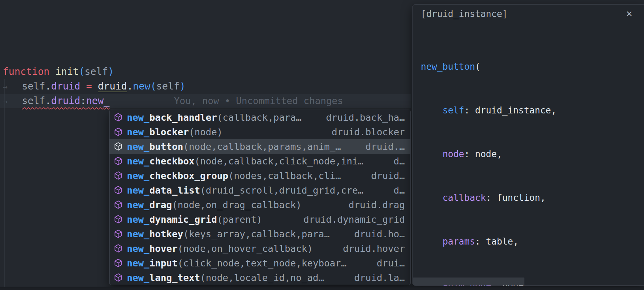 Image resolution: width=644 pixels, height=290 pixels. What do you see at coordinates (93, 86) in the screenshot?
I see `code-area: function init(self) →self.druid = druid.…` at bounding box center [93, 86].